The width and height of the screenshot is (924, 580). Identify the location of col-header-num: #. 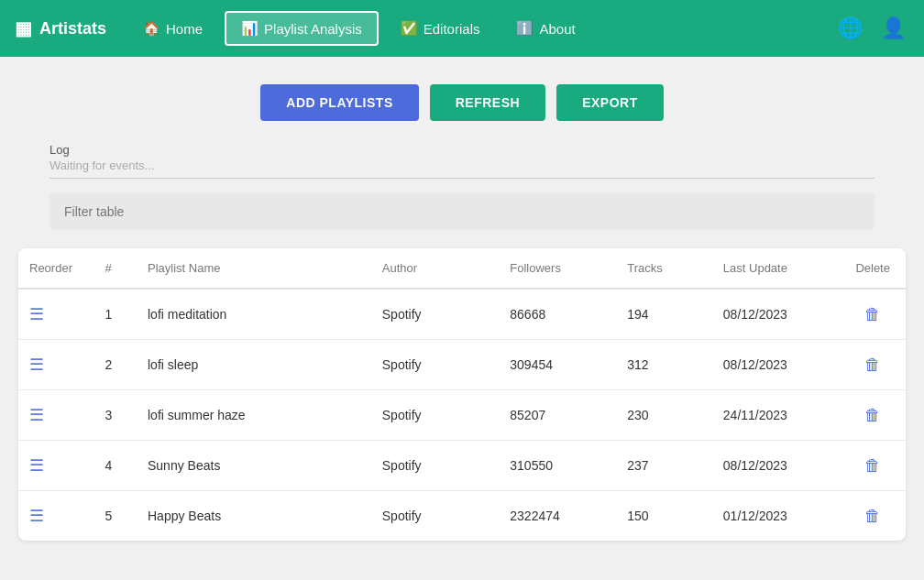
(116, 268).